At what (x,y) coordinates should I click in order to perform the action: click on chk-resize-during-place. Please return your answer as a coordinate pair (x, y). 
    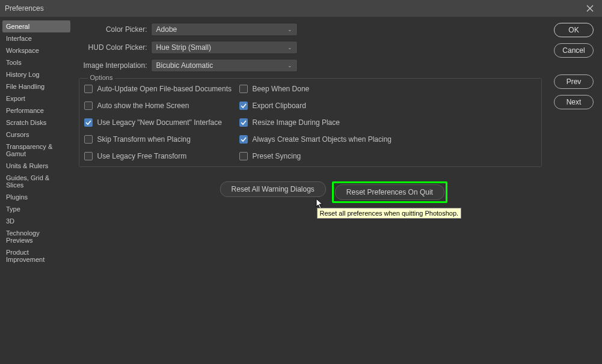
    Looking at the image, I should click on (244, 123).